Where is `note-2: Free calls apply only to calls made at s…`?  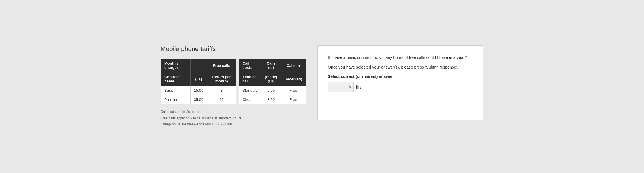 note-2: Free calls apply only to calls made at s… is located at coordinates (233, 119).